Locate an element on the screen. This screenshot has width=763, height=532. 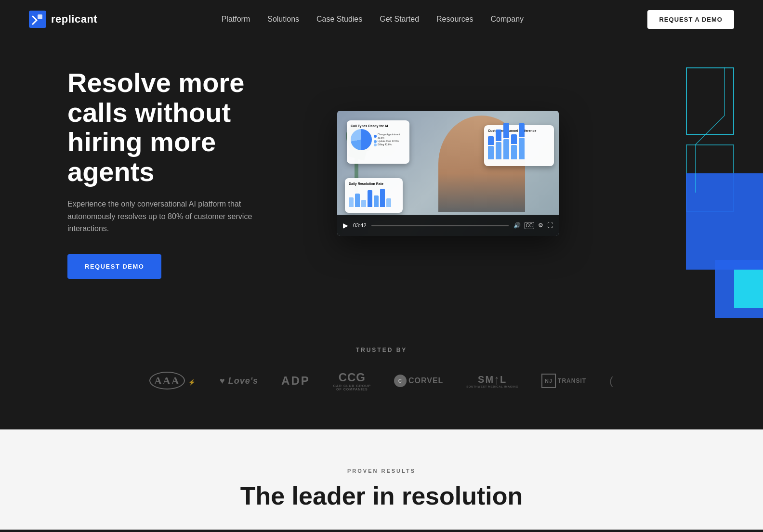
hero-title: Resolve more calls without hiring more a… is located at coordinates (183, 127).